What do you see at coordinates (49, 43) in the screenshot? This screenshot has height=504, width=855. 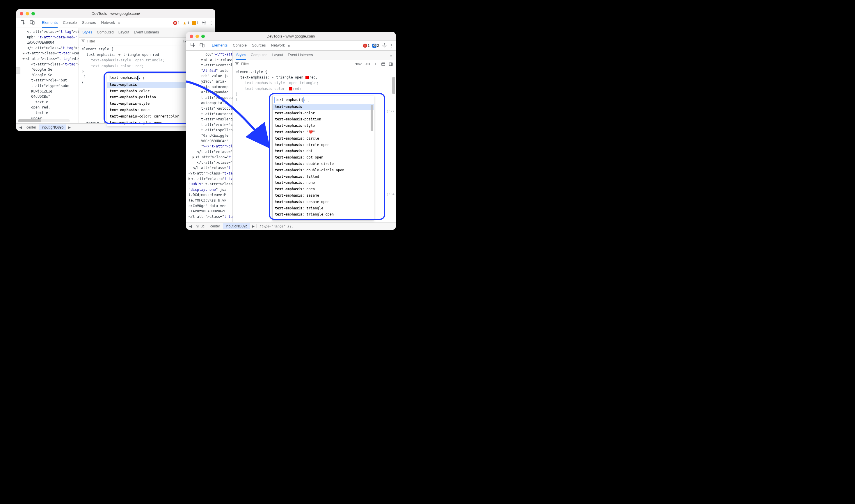 I see `dom-node: IAxUqWUEAHQU4` at bounding box center [49, 43].